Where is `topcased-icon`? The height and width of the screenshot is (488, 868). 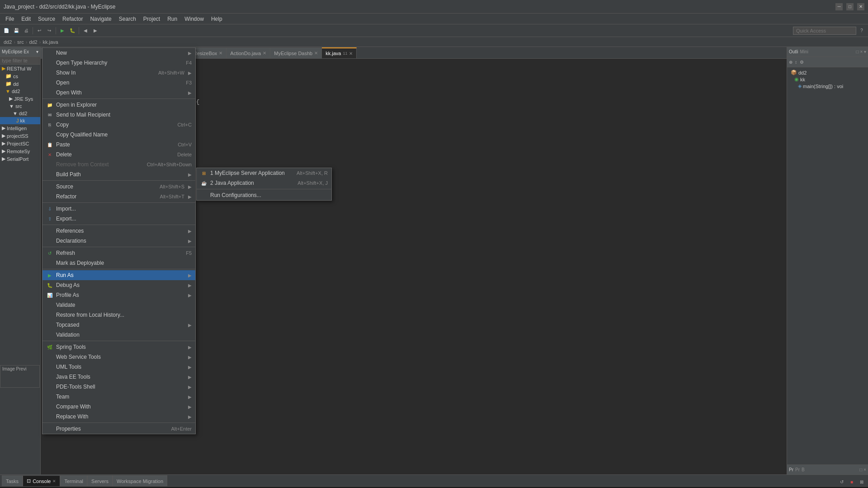 topcased-icon is located at coordinates (50, 325).